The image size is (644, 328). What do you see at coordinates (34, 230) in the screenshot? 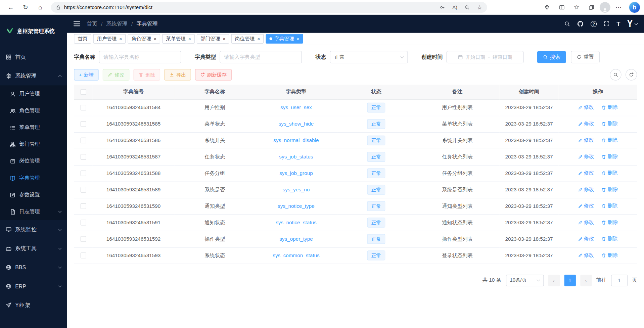
I see `sidebar-item-system-monitor: 系统监控` at bounding box center [34, 230].